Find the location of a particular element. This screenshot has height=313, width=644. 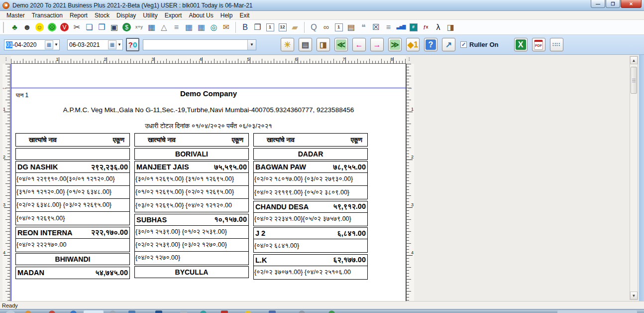

taskbar-icon-yellow is located at coordinates (248, 312).